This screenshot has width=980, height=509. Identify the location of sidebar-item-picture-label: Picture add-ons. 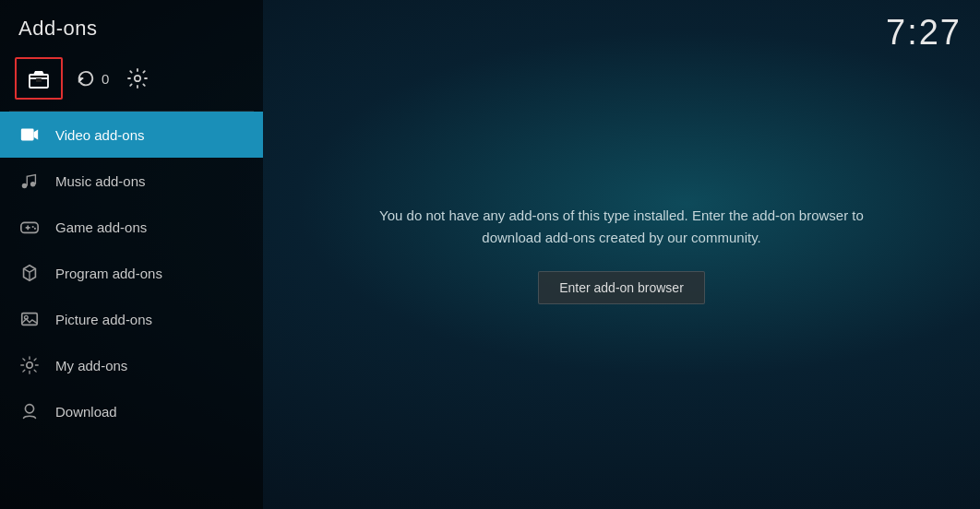
(103, 319).